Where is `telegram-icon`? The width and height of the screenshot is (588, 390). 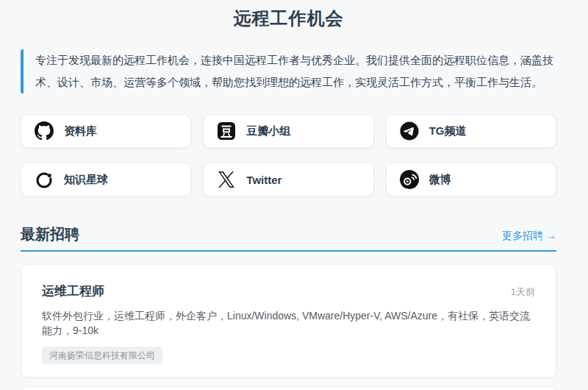
telegram-icon is located at coordinates (409, 131).